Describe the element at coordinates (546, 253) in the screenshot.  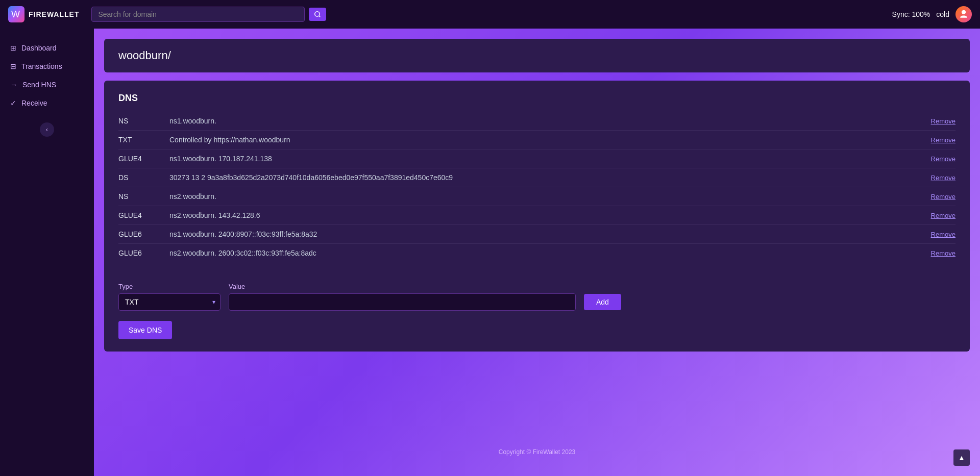
I see `dns-record-value: ns2.woodburn. 2600:3c02::f03c:93ff:fe5a:…` at that location.